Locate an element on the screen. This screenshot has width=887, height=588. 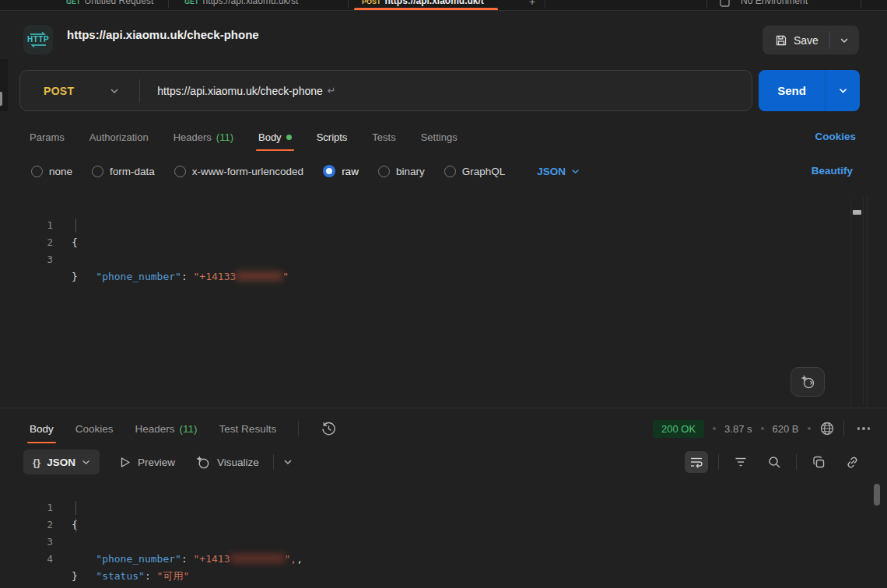
redacted-phone-digits is located at coordinates (259, 276).